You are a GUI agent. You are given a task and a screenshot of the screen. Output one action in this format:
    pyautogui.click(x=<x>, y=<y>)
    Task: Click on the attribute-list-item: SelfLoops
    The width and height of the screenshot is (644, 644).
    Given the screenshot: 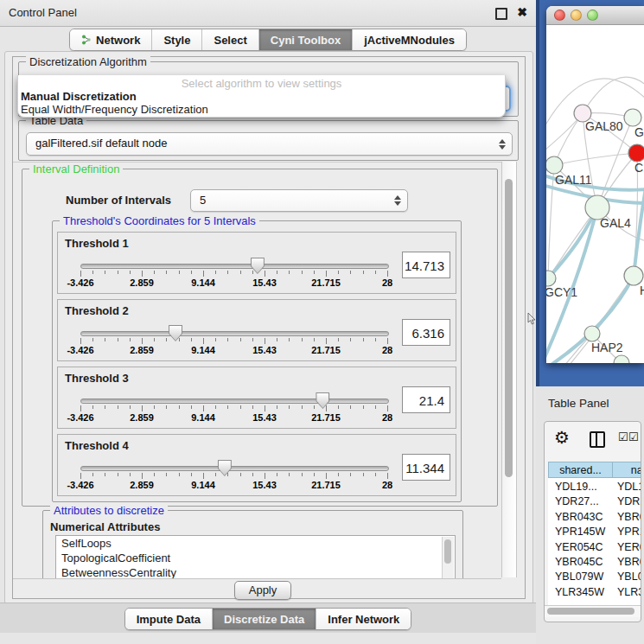 What is the action you would take?
    pyautogui.click(x=256, y=543)
    